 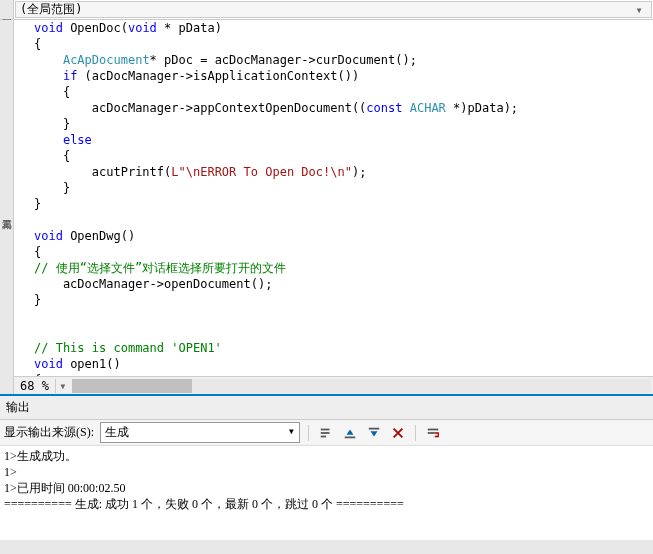 What do you see at coordinates (350, 433) in the screenshot?
I see `prev-message-button` at bounding box center [350, 433].